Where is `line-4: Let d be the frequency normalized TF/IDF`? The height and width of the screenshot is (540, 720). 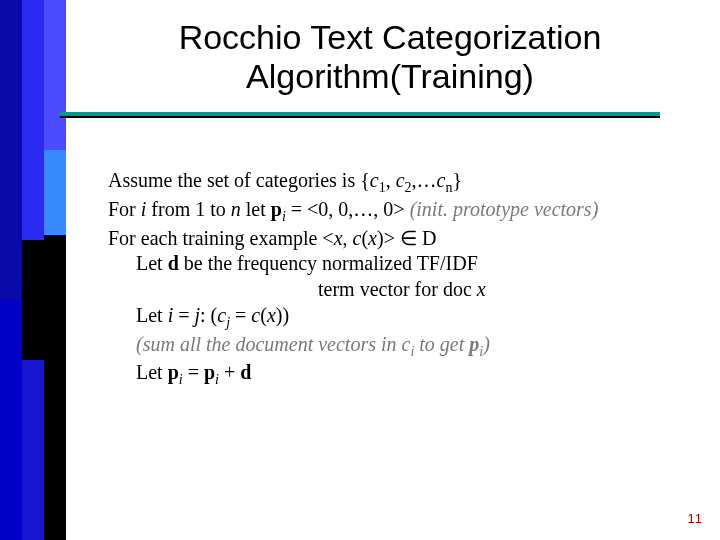 line-4: Let d be the frequency normalized TF/IDF is located at coordinates (388, 264).